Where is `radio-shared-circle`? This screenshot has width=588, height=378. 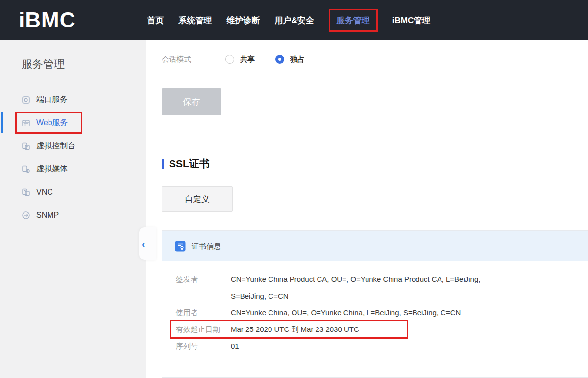
radio-shared-circle is located at coordinates (230, 59).